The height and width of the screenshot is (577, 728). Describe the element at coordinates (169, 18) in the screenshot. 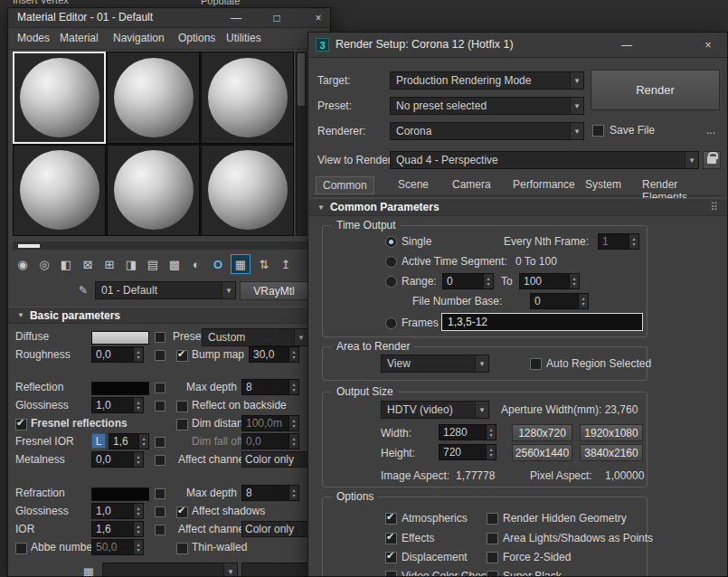

I see `material-editor-titlebar: Material Editor - 01 - Default — □ ×` at that location.